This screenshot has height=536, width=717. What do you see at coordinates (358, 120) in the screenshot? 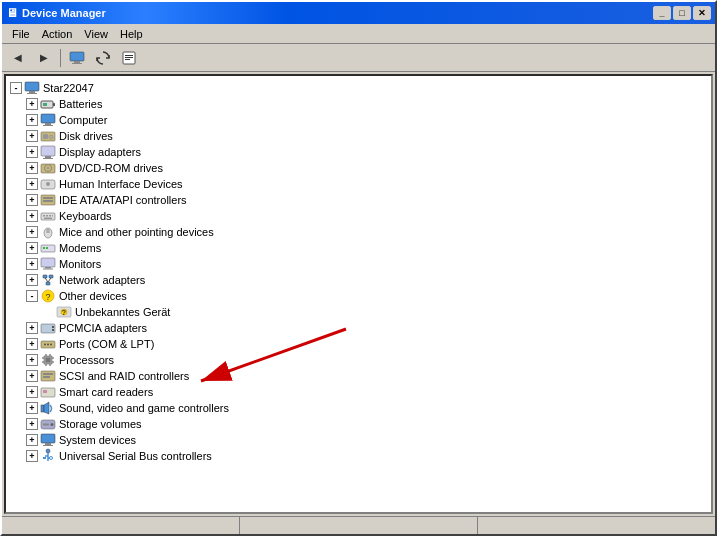
I see `tree-item-computer: + Computer` at bounding box center [358, 120].